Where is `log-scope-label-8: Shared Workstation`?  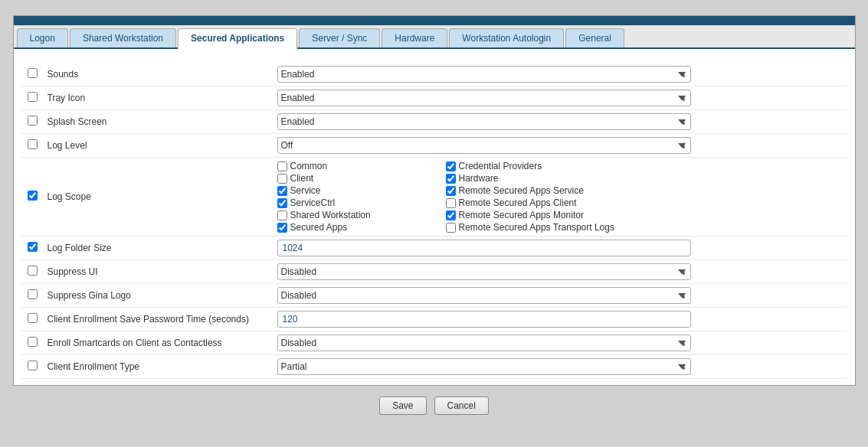 log-scope-label-8: Shared Workstation is located at coordinates (331, 215).